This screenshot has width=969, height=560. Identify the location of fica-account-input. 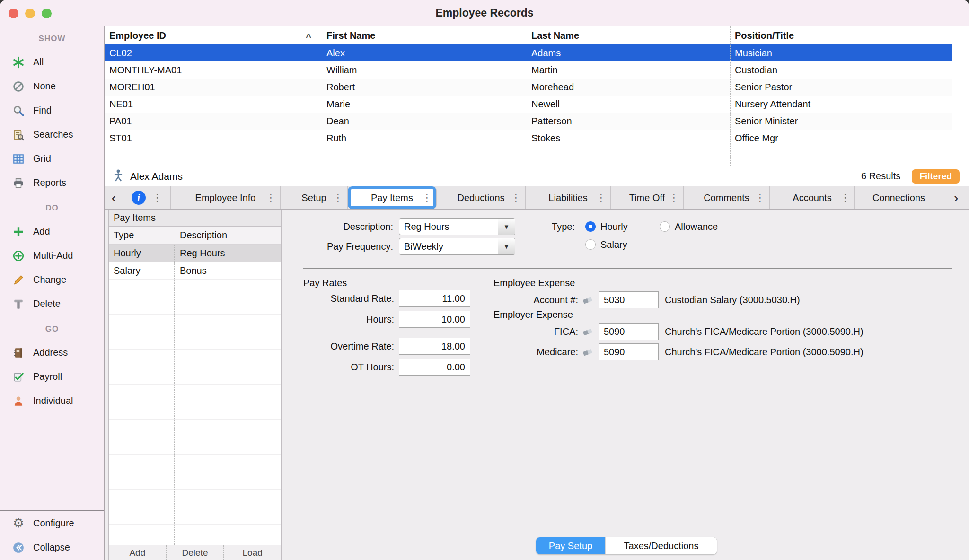
(628, 332).